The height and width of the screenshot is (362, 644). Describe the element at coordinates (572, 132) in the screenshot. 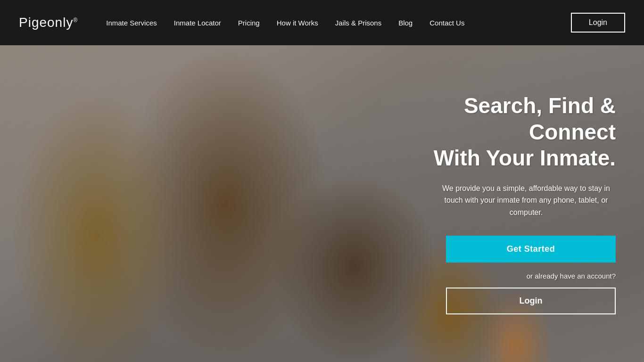

I see `hero-title-line2: Connect` at that location.